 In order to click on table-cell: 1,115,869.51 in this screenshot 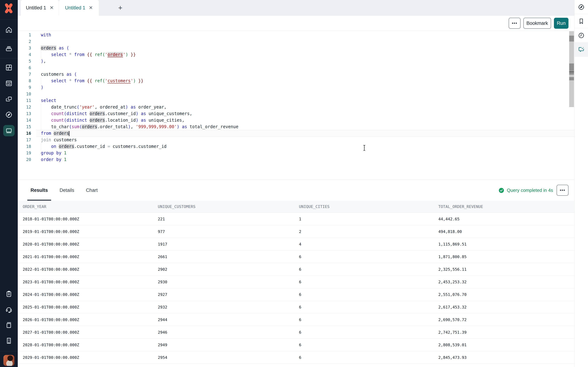, I will do `click(506, 244)`.